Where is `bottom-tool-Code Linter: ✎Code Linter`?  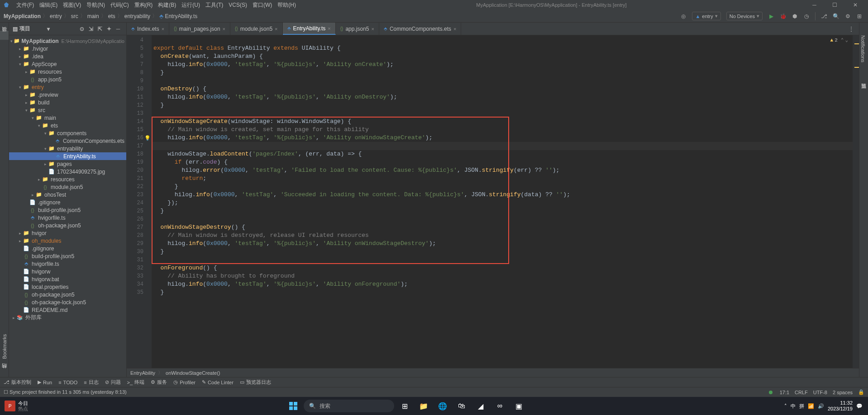 bottom-tool-Code Linter: ✎Code Linter is located at coordinates (218, 382).